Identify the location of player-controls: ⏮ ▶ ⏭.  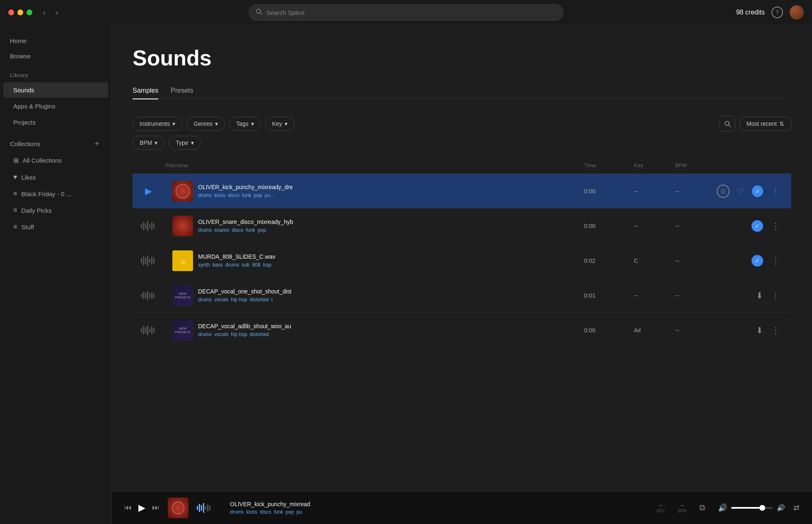
(142, 508).